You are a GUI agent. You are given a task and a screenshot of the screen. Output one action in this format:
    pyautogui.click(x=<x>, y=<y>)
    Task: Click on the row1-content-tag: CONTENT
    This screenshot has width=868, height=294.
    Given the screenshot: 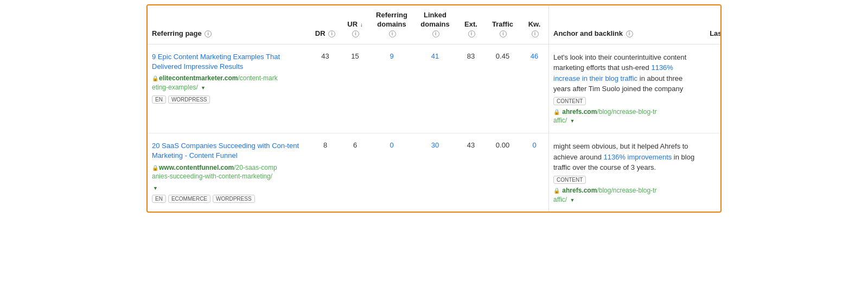 What is the action you would take?
    pyautogui.click(x=570, y=101)
    